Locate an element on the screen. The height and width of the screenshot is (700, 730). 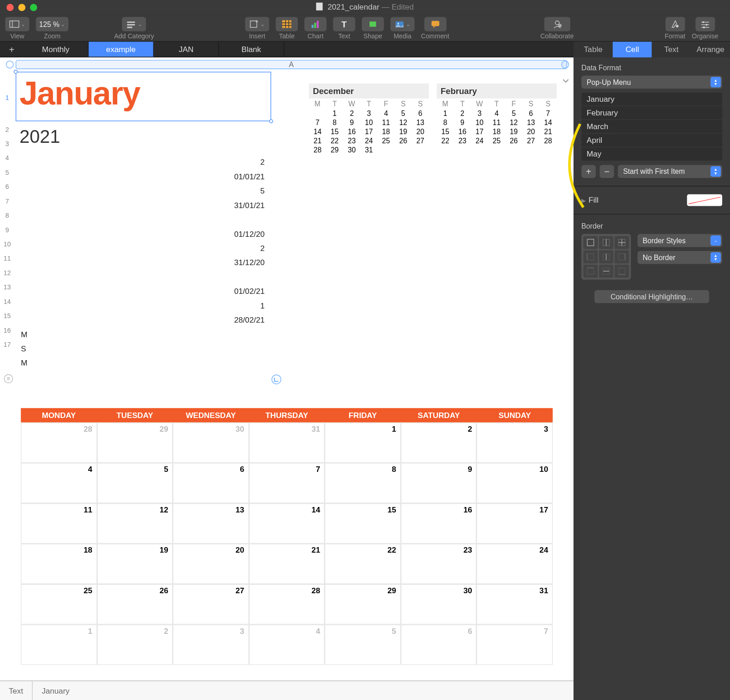
data-cell: 01/12/20 is located at coordinates (142, 234).